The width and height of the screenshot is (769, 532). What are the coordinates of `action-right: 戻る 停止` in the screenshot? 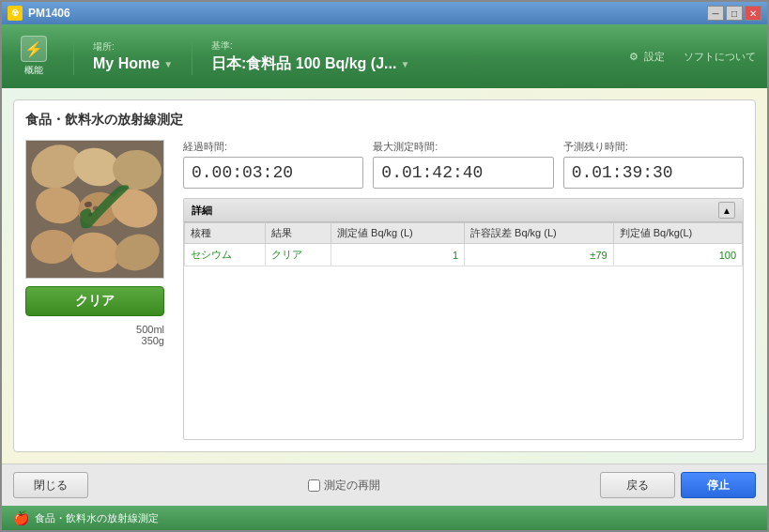 It's located at (678, 485).